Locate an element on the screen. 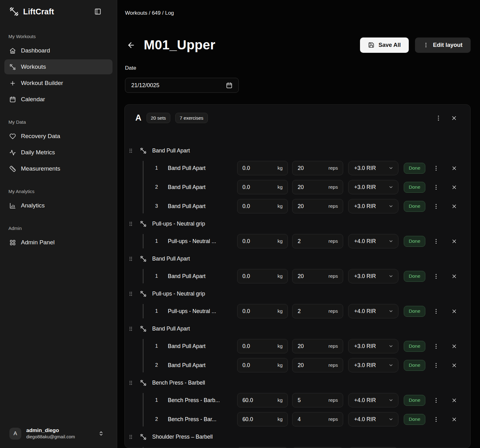 This screenshot has width=480, height=448. card-menu-button is located at coordinates (438, 118).